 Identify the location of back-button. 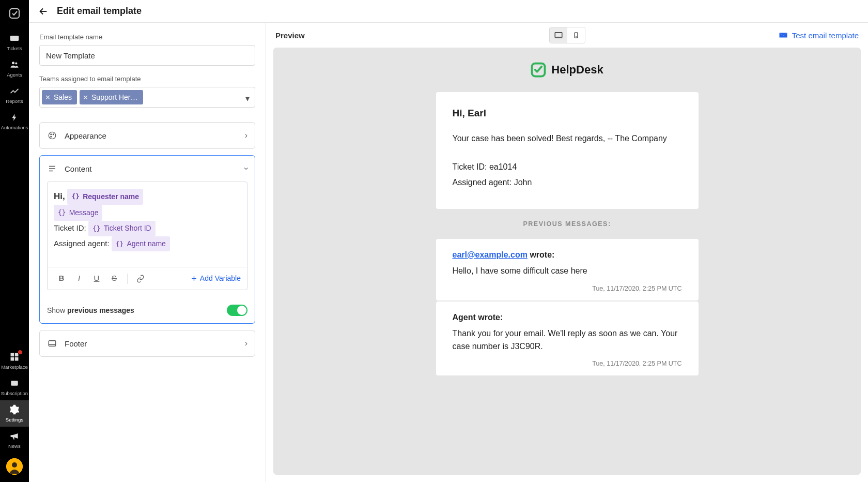
(43, 11).